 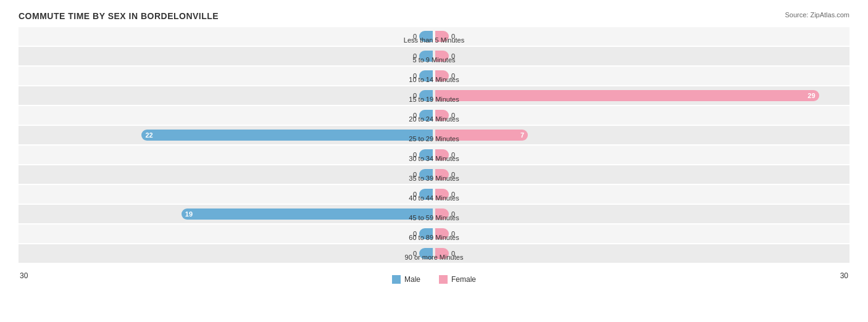 I want to click on row-label: 60 to 89 Minutes, so click(x=433, y=237).